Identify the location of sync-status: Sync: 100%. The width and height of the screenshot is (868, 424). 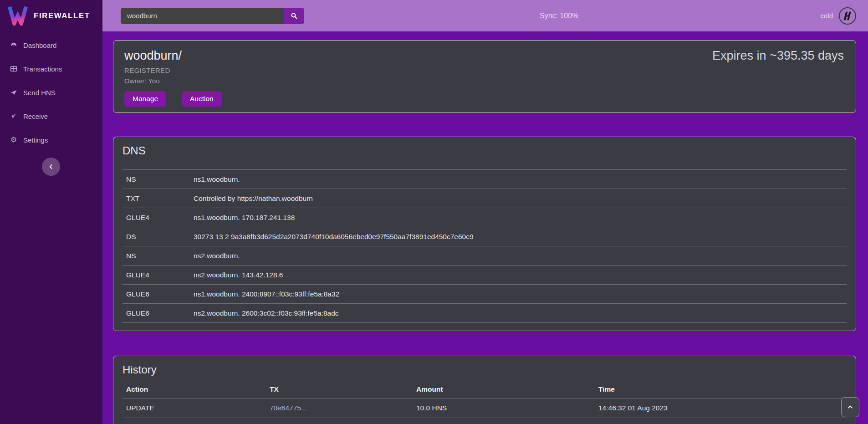
(559, 15).